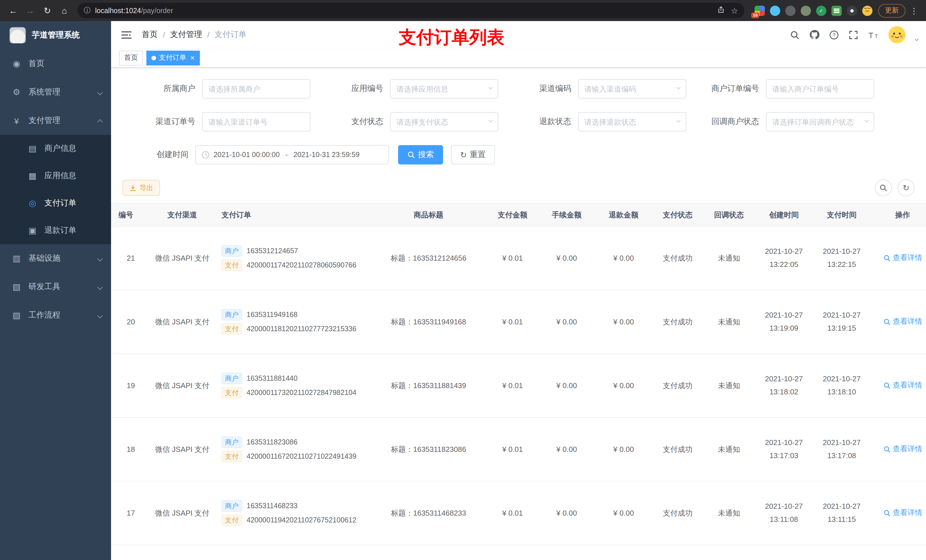 The image size is (926, 560). What do you see at coordinates (519, 35) in the screenshot?
I see `page-header: 首页 / 支付管理 / 支付订单 支付订单列表 ?` at bounding box center [519, 35].